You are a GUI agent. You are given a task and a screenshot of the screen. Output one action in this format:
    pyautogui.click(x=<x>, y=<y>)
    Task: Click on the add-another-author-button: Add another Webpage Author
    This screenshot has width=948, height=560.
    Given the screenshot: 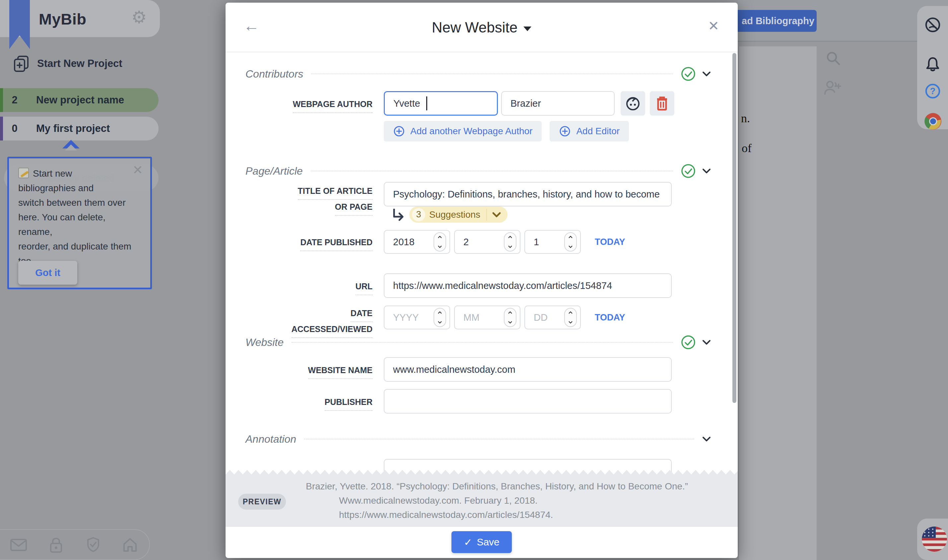 What is the action you would take?
    pyautogui.click(x=463, y=131)
    